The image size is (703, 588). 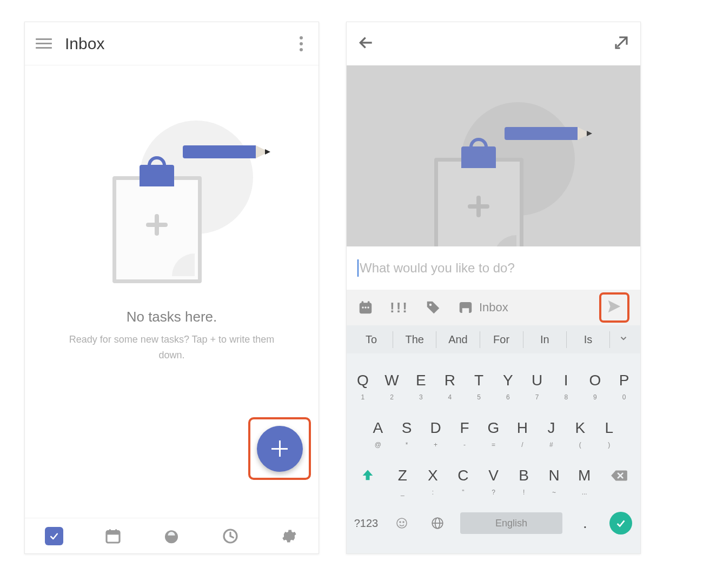 What do you see at coordinates (624, 339) in the screenshot?
I see `suggestion-more` at bounding box center [624, 339].